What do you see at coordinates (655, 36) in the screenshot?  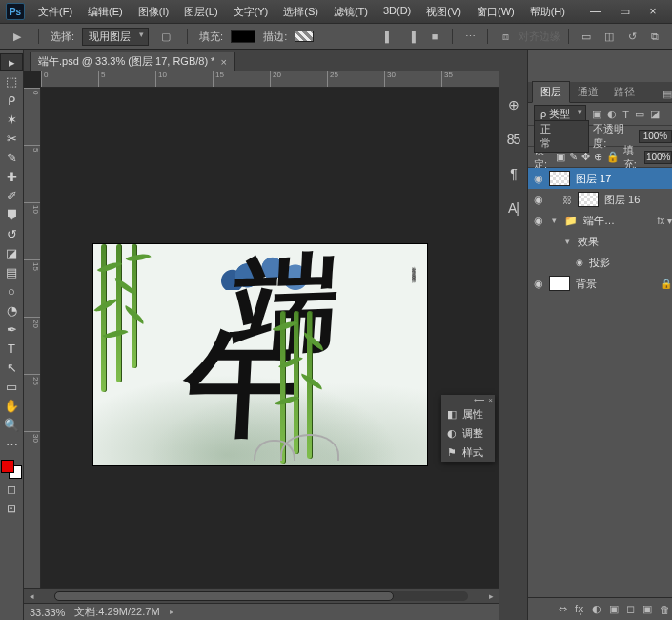 I see `opt-icon-d: ⧉` at bounding box center [655, 36].